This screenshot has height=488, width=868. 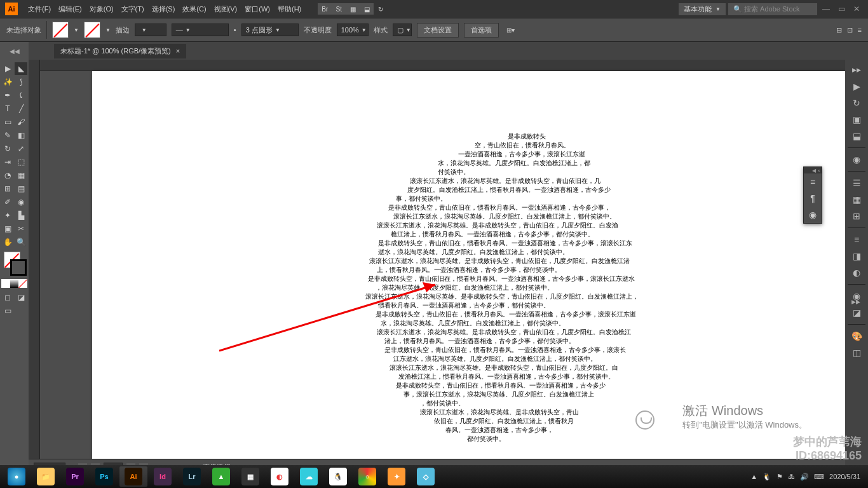 What do you see at coordinates (8, 242) in the screenshot?
I see `hand-tool: ✋` at bounding box center [8, 242].